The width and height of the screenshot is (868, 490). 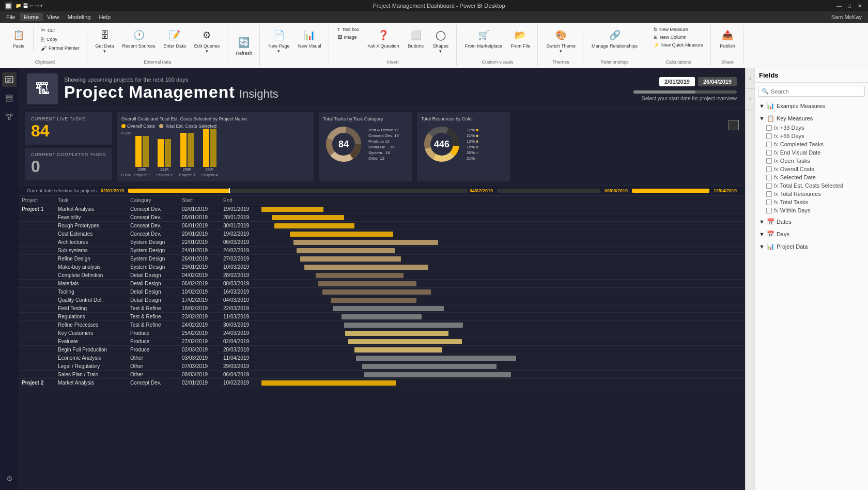 I want to click on checkbox-open-tasks, so click(x=769, y=161).